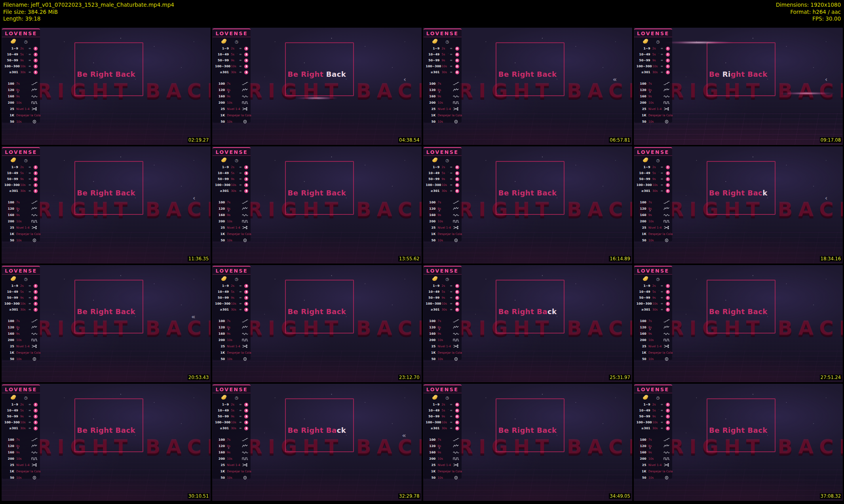  Describe the element at coordinates (223, 179) in the screenshot. I see `tip-token-range: 50~99` at that location.